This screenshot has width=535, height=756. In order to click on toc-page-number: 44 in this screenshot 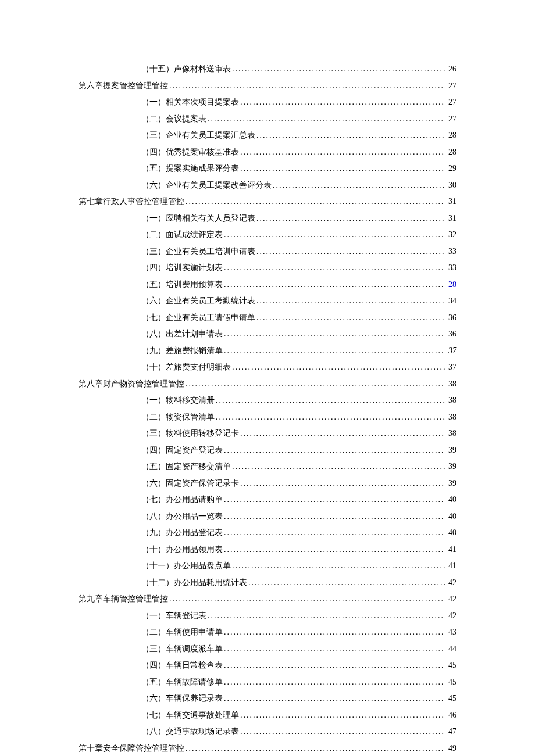, I will do `click(451, 649)`.